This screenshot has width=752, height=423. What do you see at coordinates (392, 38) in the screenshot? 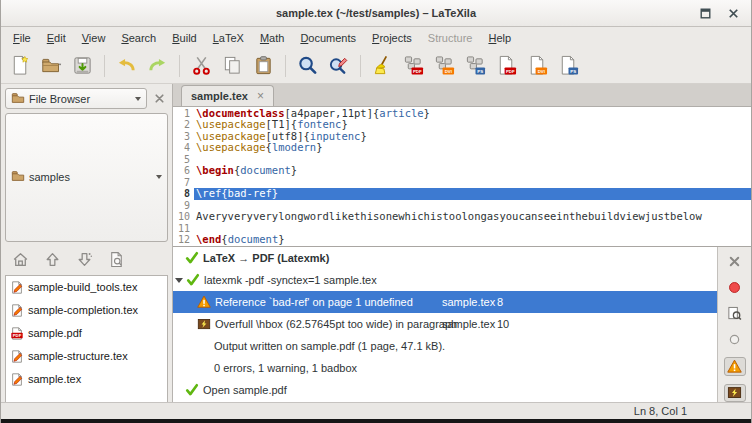
I see `menu-projects: Projects` at bounding box center [392, 38].